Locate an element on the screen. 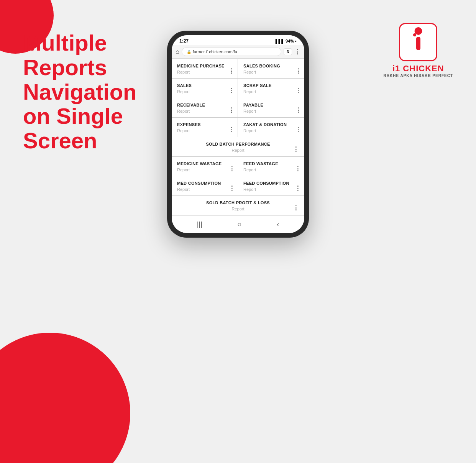  report-title: RECEIVABLE is located at coordinates (205, 105).